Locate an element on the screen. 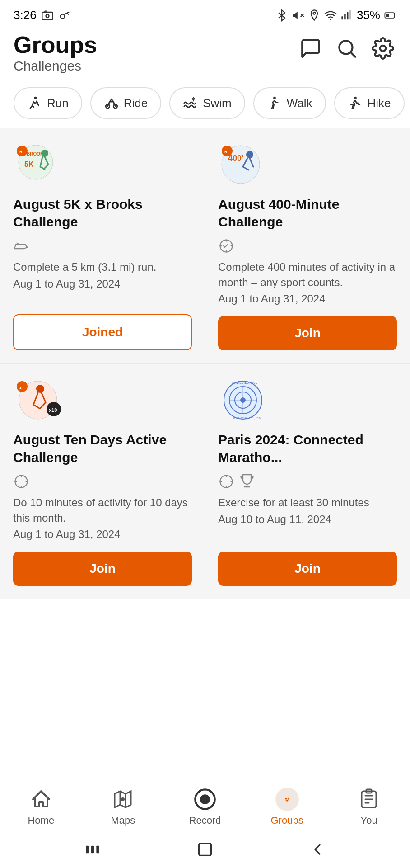 The image size is (410, 868). challenge-card-4: CONNECTED RACE AUGUST 10 & 11, 2024 Pari… is located at coordinates (308, 481).